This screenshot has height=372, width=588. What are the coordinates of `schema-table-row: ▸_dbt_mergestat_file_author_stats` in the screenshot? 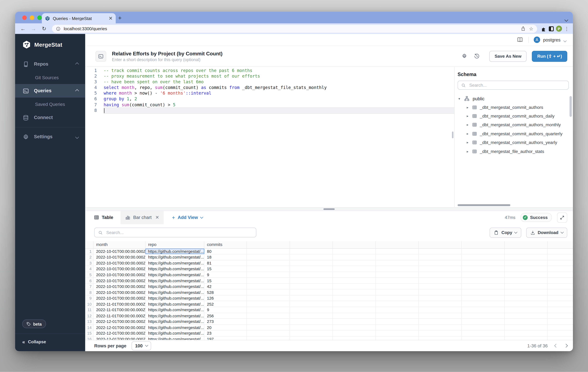 It's located at (515, 151).